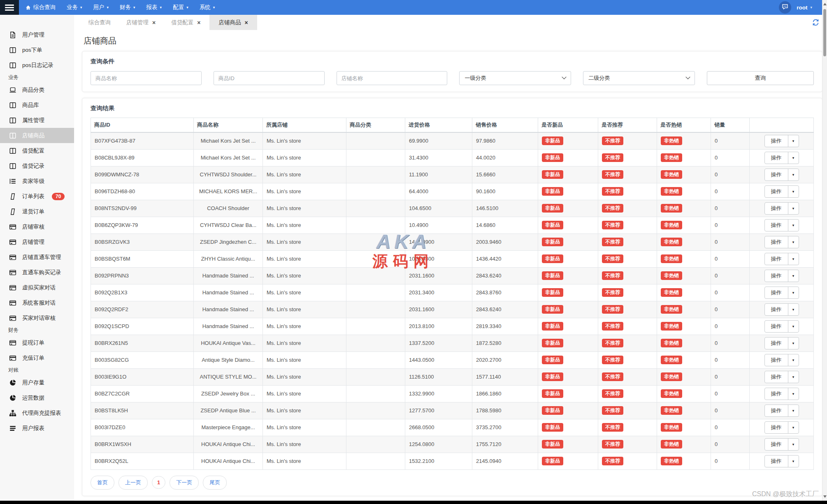 This screenshot has width=827, height=504. Describe the element at coordinates (207, 7) in the screenshot. I see `nav-item-6: 系统▾` at that location.